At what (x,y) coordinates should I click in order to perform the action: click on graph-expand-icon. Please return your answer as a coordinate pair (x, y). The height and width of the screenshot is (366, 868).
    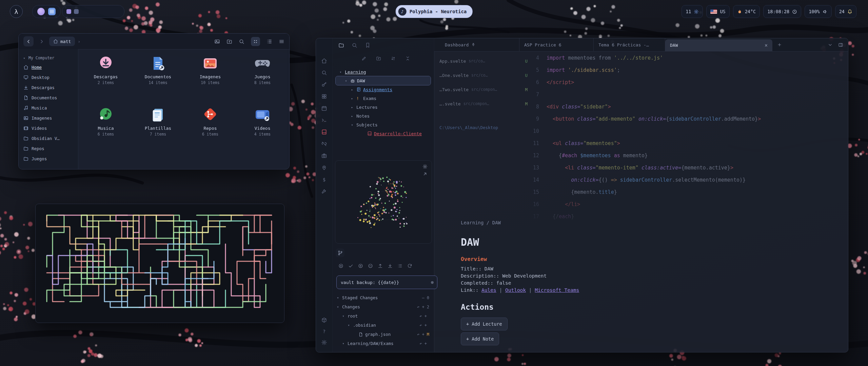
    Looking at the image, I should click on (425, 174).